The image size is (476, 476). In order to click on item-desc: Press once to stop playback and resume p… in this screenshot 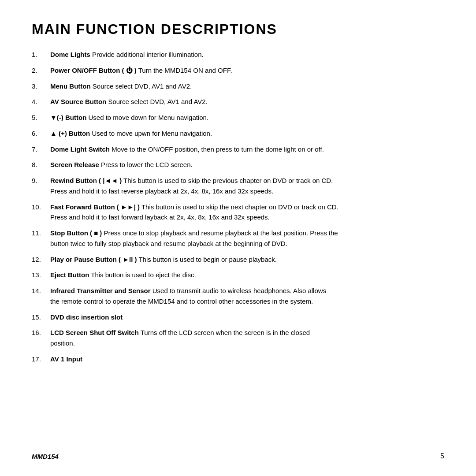, I will do `click(219, 233)`.